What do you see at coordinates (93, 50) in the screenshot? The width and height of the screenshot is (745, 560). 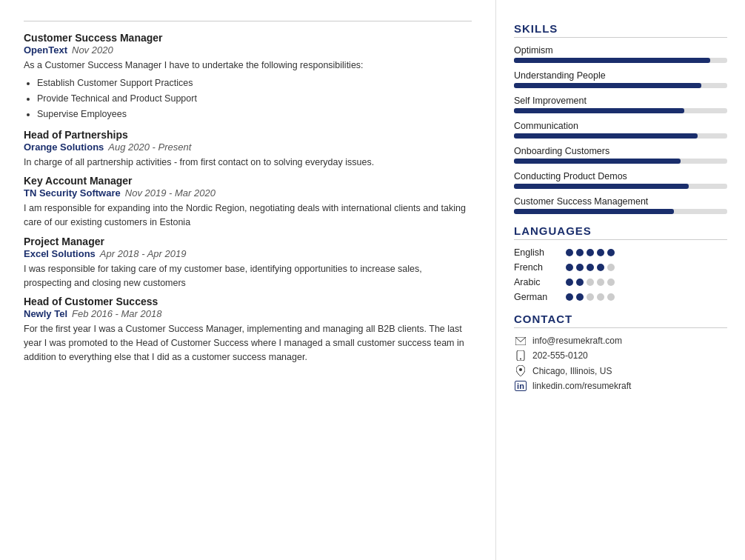 I see `job-date-0: Nov 2020` at bounding box center [93, 50].